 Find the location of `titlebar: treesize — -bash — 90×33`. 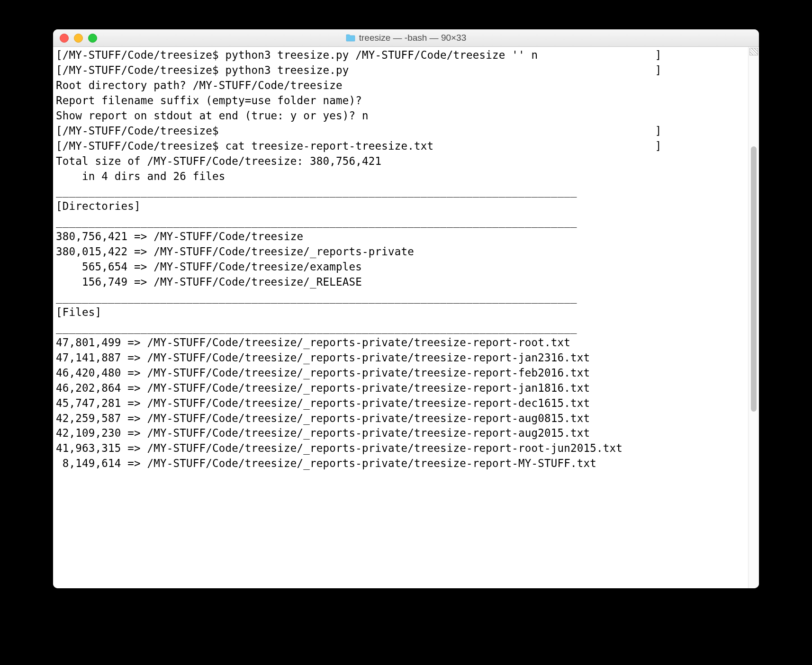

titlebar: treesize — -bash — 90×33 is located at coordinates (406, 38).